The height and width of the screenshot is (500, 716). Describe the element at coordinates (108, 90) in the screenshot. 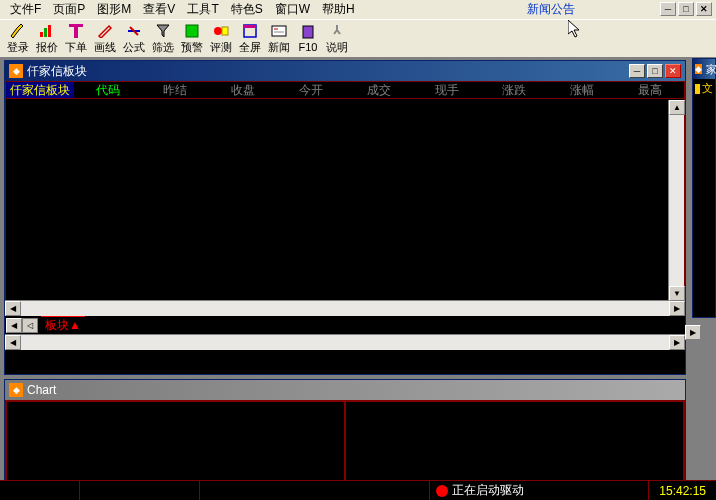

I see `col-code: 代码` at that location.